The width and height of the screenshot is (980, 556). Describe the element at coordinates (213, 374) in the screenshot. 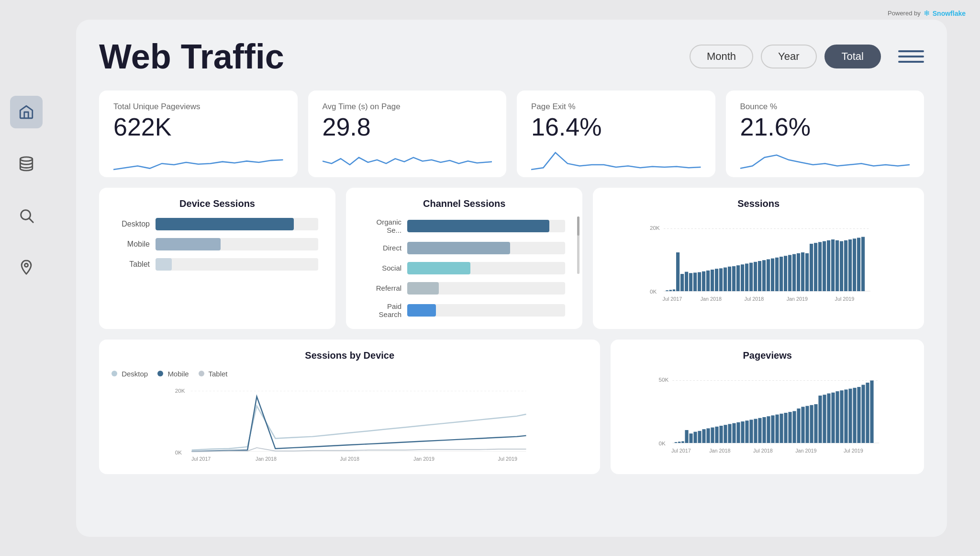

I see `legend-tablet: Tablet` at that location.